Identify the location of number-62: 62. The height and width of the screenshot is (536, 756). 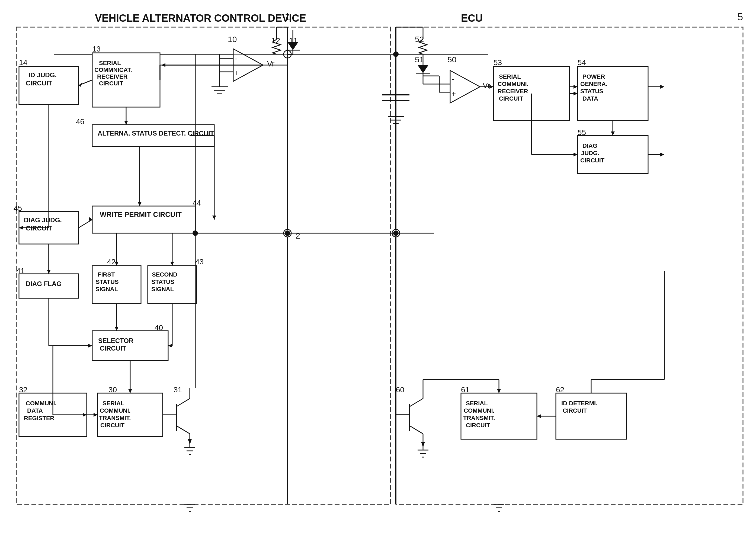
(560, 390).